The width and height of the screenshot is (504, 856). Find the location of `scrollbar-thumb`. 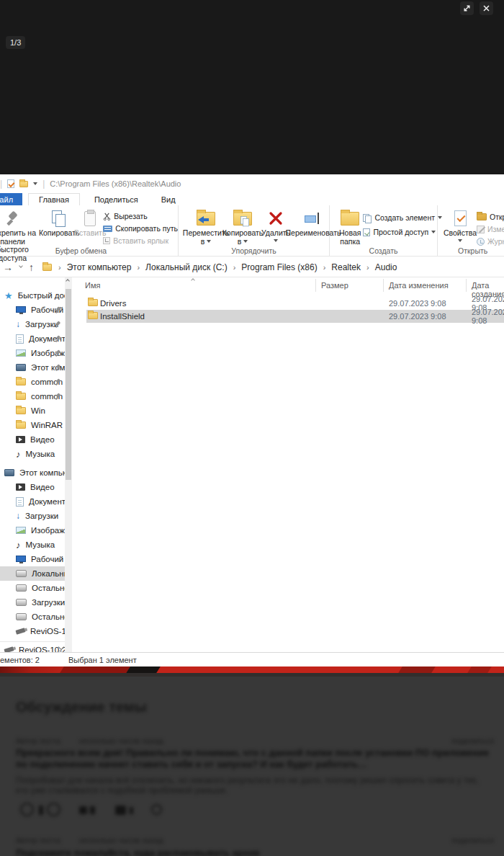

scrollbar-thumb is located at coordinates (68, 385).